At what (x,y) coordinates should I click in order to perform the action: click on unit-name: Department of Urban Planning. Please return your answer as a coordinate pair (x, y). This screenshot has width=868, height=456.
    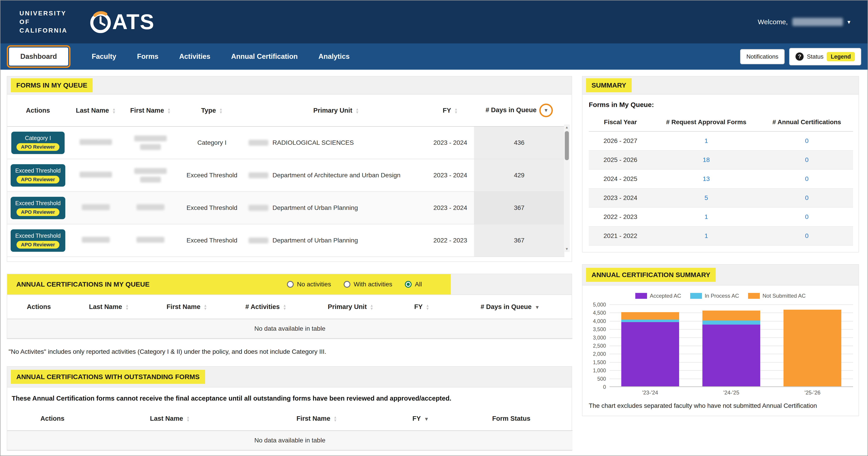
    Looking at the image, I should click on (315, 240).